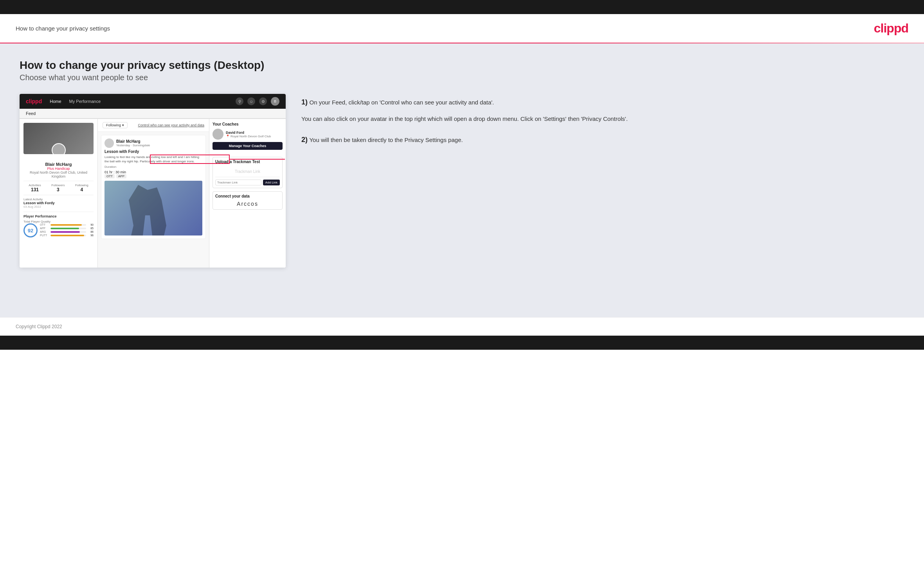  What do you see at coordinates (67, 235) in the screenshot?
I see `mock-metric-putt-bar` at bounding box center [67, 235].